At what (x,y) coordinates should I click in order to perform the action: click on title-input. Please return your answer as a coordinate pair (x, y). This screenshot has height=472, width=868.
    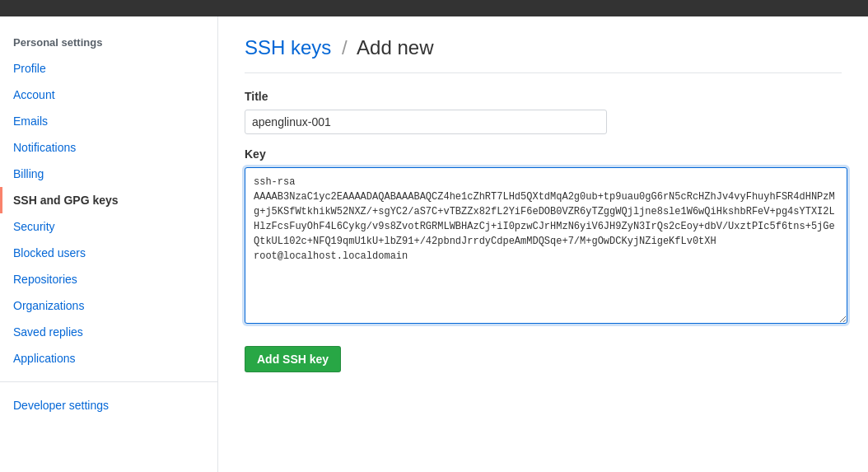
    Looking at the image, I should click on (426, 122).